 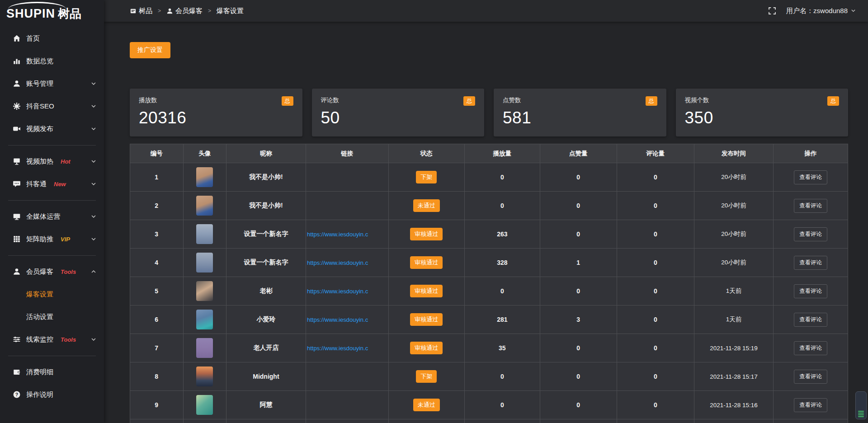 I want to click on stat-card-value: 581, so click(x=580, y=118).